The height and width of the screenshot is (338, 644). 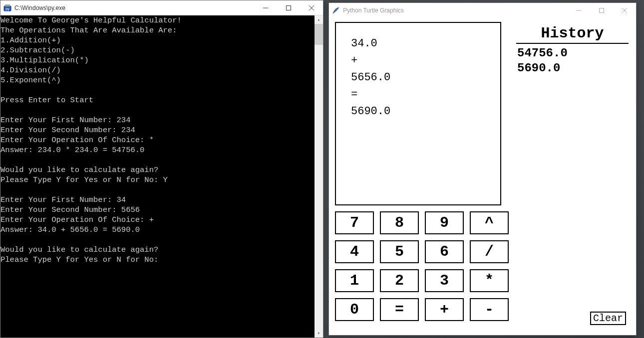 I want to click on svg-text: py, so click(x=7, y=9).